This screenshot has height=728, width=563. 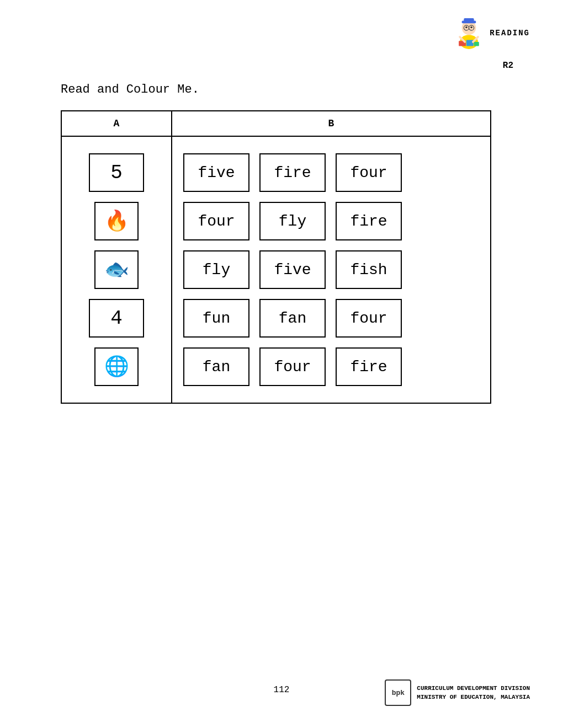 What do you see at coordinates (331, 318) in the screenshot?
I see `b-row-4: fun fan four` at bounding box center [331, 318].